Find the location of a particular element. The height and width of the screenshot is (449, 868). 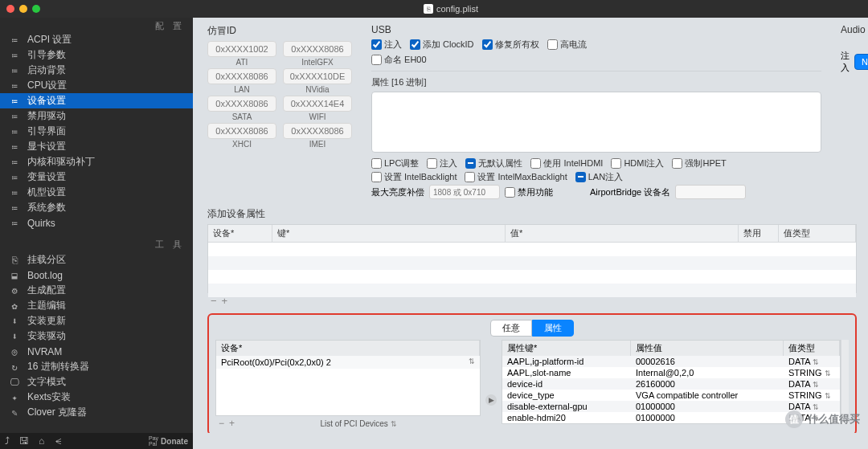

usb-highcurrent-checkbox is located at coordinates (553, 45).